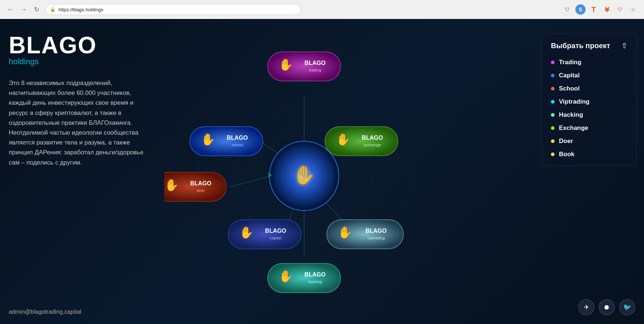 The image size is (644, 324). What do you see at coordinates (237, 145) in the screenshot?
I see `svg-text: school` at bounding box center [237, 145].